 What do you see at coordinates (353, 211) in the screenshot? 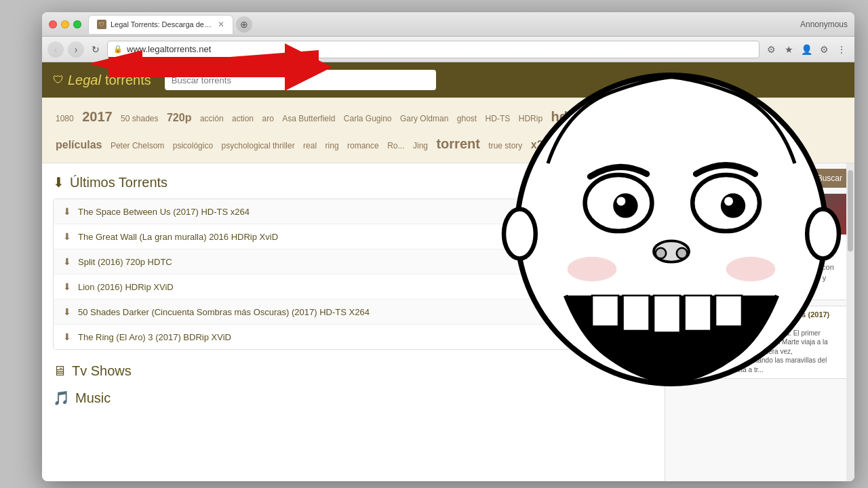
I see `torrent-item: ⬇ The Space Between Us (2017) HD-TS x264` at bounding box center [353, 211].